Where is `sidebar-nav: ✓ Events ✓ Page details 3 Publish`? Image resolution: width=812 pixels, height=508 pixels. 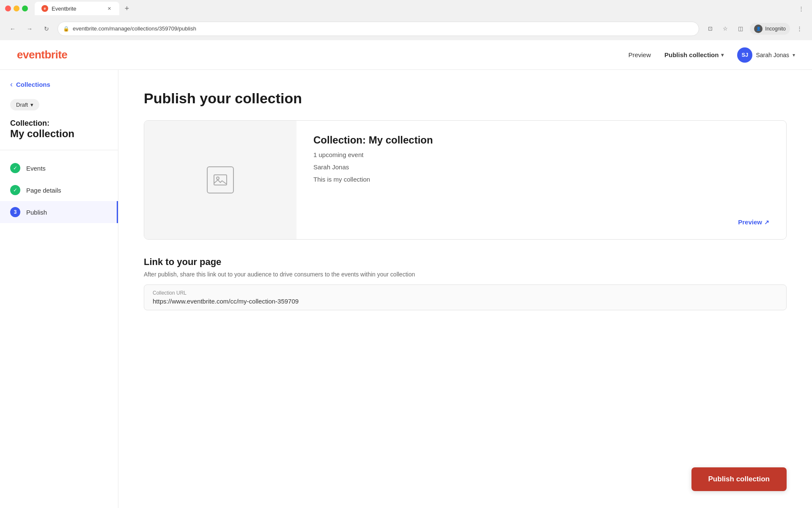
sidebar-nav: ✓ Events ✓ Page details 3 Publish is located at coordinates (59, 190).